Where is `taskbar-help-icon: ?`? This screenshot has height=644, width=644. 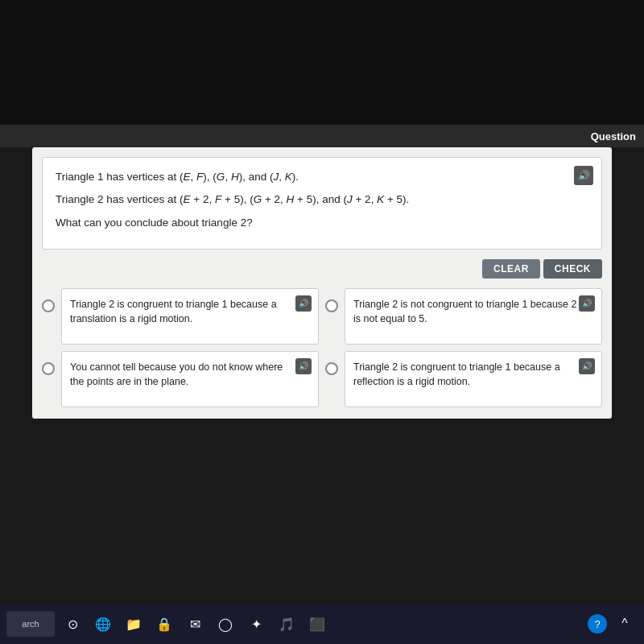 taskbar-help-icon: ? is located at coordinates (597, 624).